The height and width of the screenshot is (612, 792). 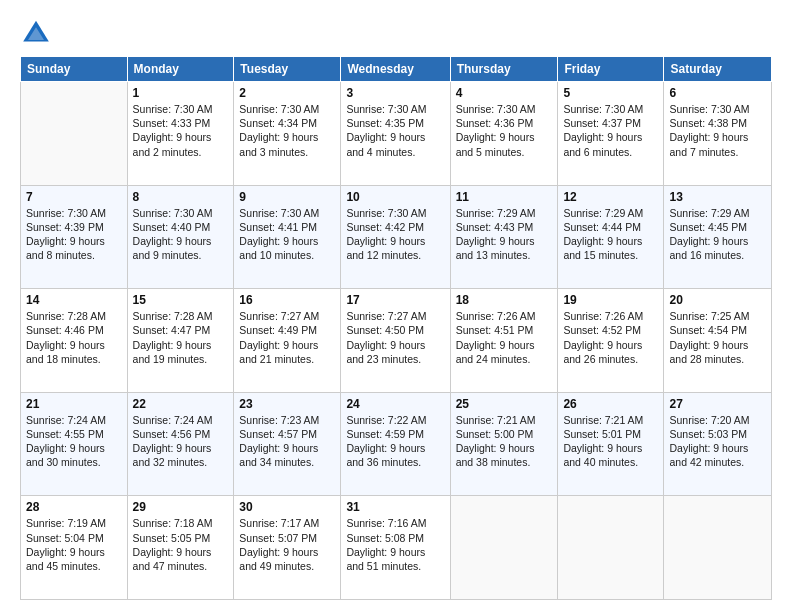 What do you see at coordinates (396, 444) in the screenshot?
I see `calendar-cell: 24Sunrise: 7:22 AM Sunset: 4:59 PM Dayli…` at bounding box center [396, 444].